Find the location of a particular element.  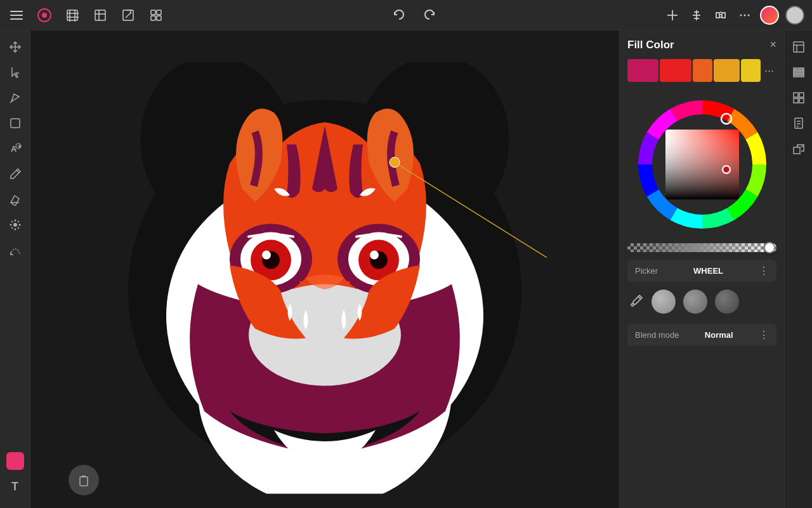

pen-tool is located at coordinates (15, 98).